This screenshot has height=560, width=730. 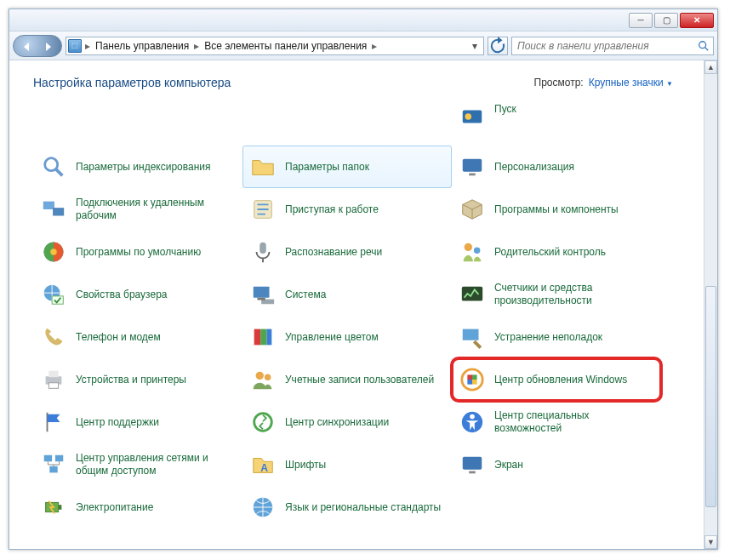 I want to click on item-speech-recognition: Распознавание речи, so click(x=347, y=252).